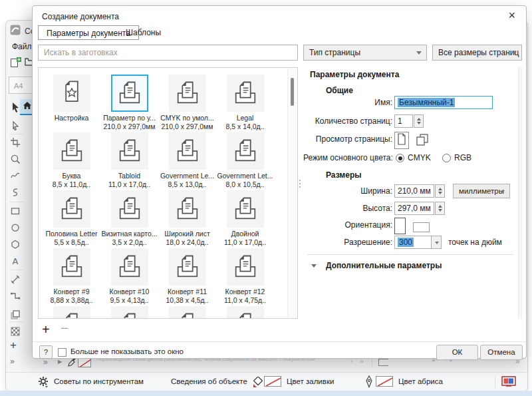 The image size is (532, 396). What do you see at coordinates (245, 161) in the screenshot?
I see `template-tile: Government Let...8,0 x 10,5д..` at bounding box center [245, 161].